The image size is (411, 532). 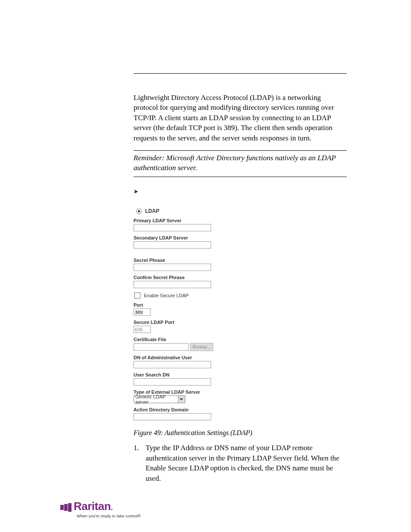 What do you see at coordinates (136, 191) in the screenshot?
I see `arrow-icon: ➤` at bounding box center [136, 191].